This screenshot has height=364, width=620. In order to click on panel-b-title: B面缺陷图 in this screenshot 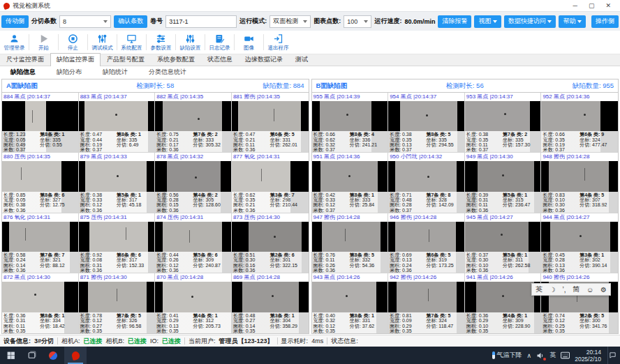, I will do `click(366, 86)`.